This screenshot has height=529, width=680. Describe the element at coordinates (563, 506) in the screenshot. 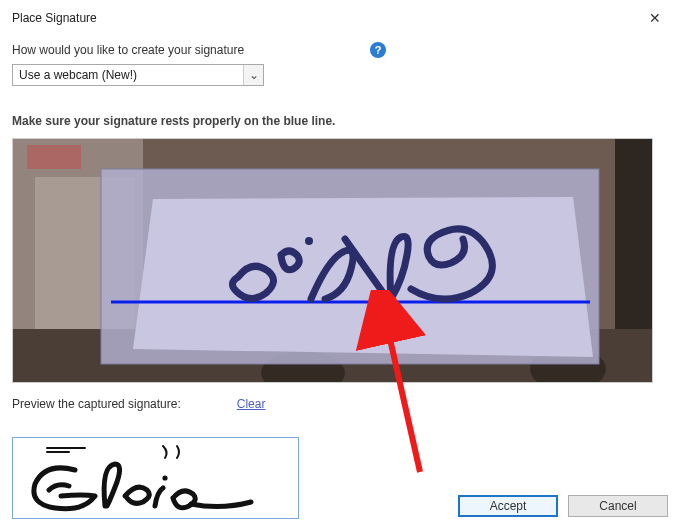

I see `dialog-button-row: Accept Cancel` at that location.